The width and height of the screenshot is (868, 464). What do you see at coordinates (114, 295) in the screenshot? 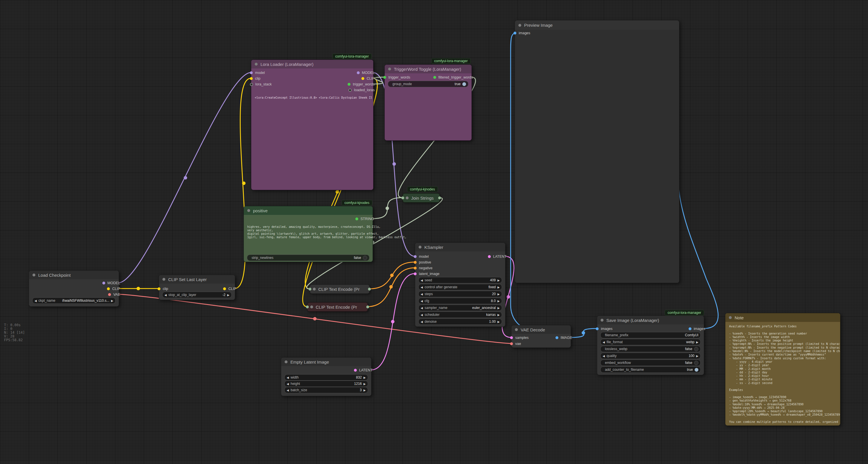
I see `output-vae: VAE` at bounding box center [114, 295].